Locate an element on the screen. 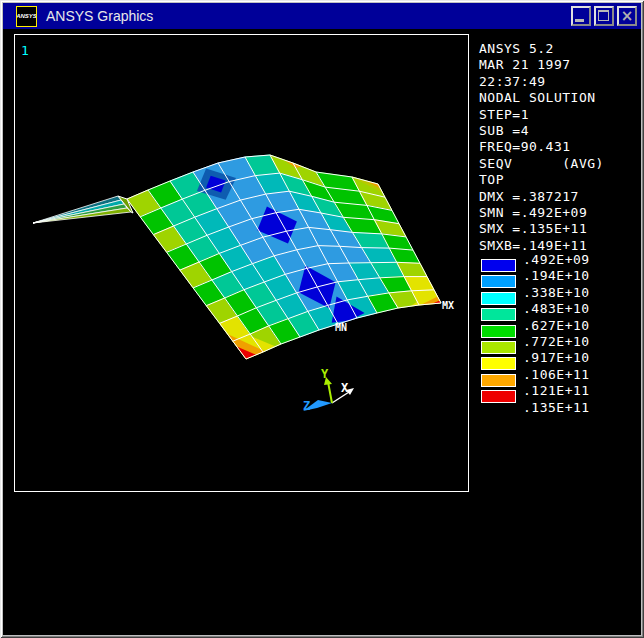 Image resolution: width=644 pixels, height=638 pixels. info-line: STEP=1 is located at coordinates (504, 115).